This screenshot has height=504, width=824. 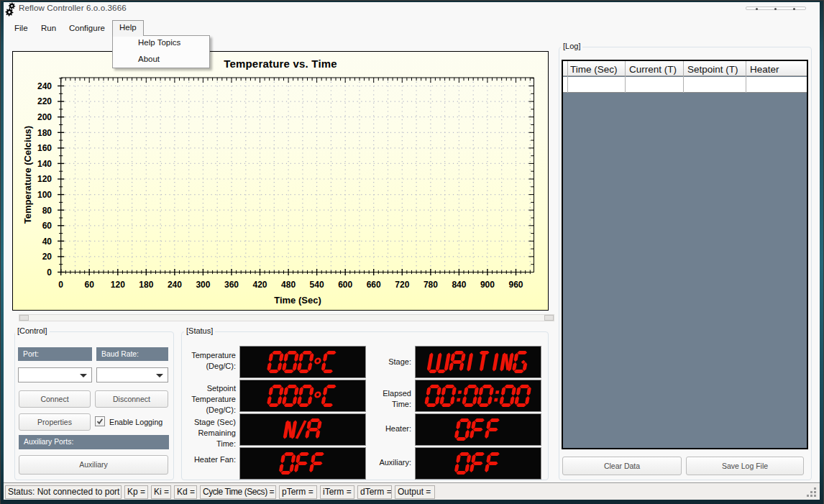 I want to click on svg-text: 160, so click(x=45, y=148).